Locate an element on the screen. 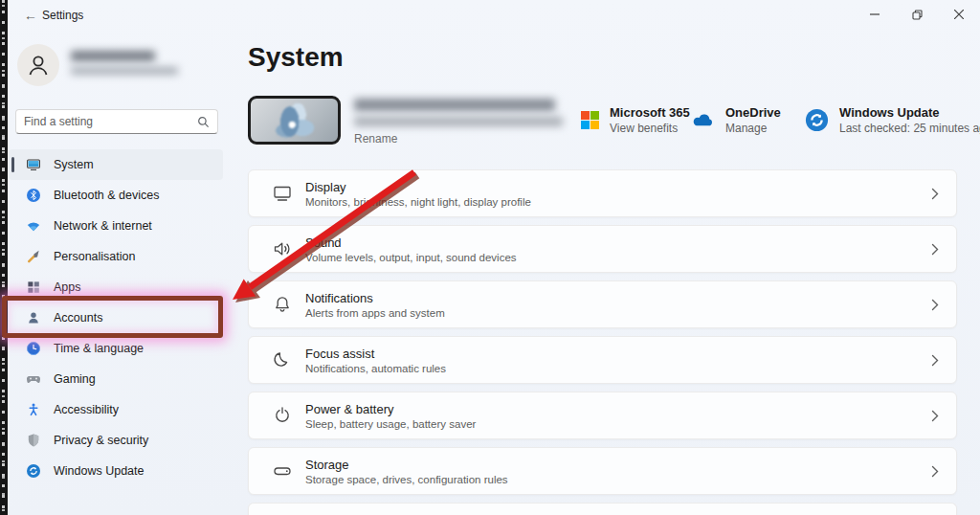 This screenshot has width=980, height=515. sidebar-item-label: Gaming is located at coordinates (75, 379).